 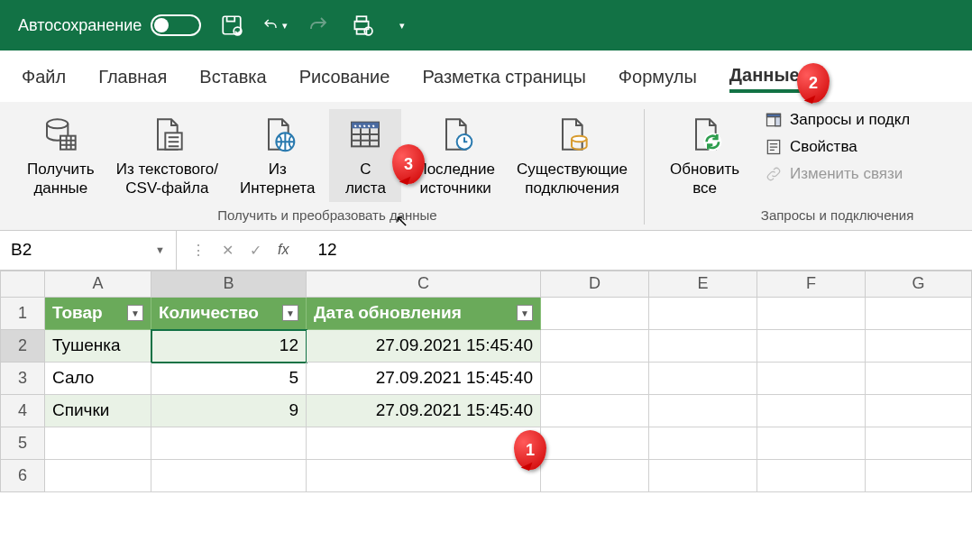 I want to click on table-header-cell: Количество▼, so click(x=229, y=314).